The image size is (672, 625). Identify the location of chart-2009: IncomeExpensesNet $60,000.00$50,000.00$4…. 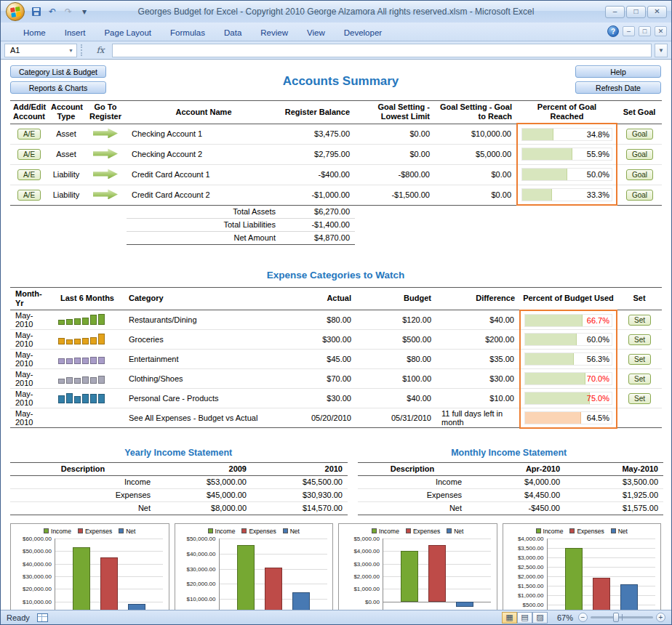
(90, 567).